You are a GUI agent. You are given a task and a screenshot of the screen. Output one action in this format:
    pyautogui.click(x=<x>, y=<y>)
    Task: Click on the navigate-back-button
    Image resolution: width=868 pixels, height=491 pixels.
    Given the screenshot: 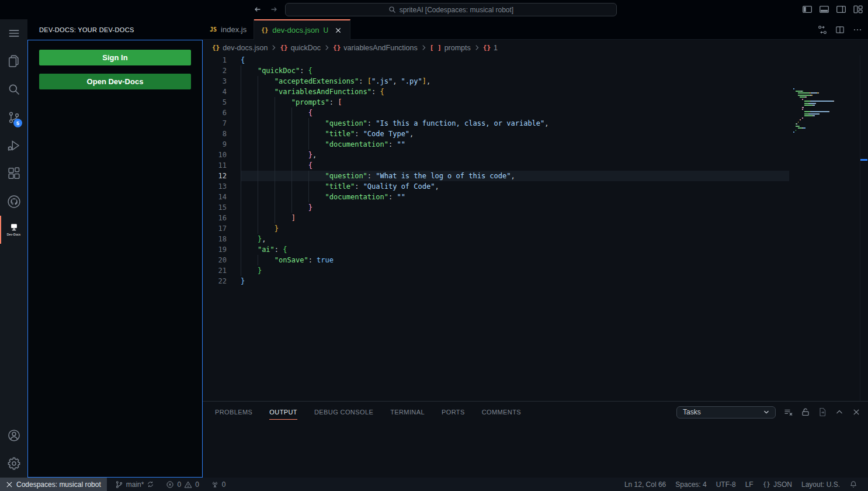 What is the action you would take?
    pyautogui.click(x=258, y=9)
    